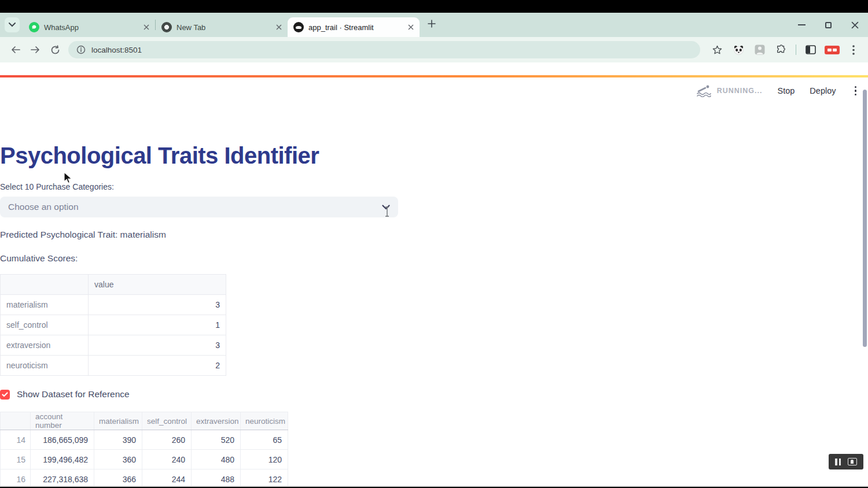 This screenshot has width=868, height=488. Describe the element at coordinates (704, 91) in the screenshot. I see `runner-status-icon` at that location.